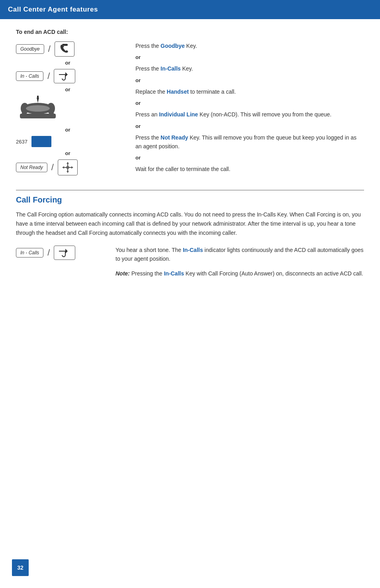 This screenshot has height=588, width=380. Describe the element at coordinates (173, 46) in the screenshot. I see `goodbye-highlight: Goodbye` at that location.